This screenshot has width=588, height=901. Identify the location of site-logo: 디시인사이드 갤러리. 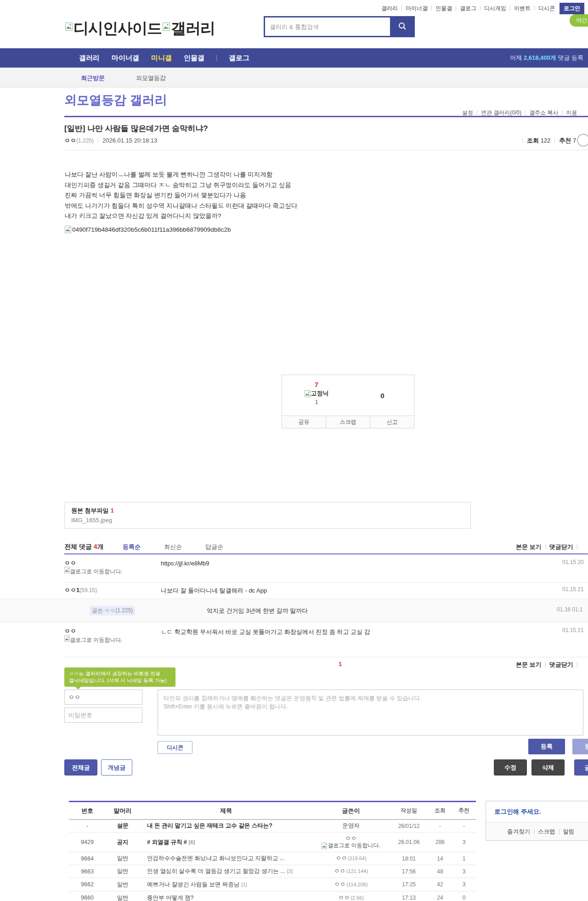
(140, 29).